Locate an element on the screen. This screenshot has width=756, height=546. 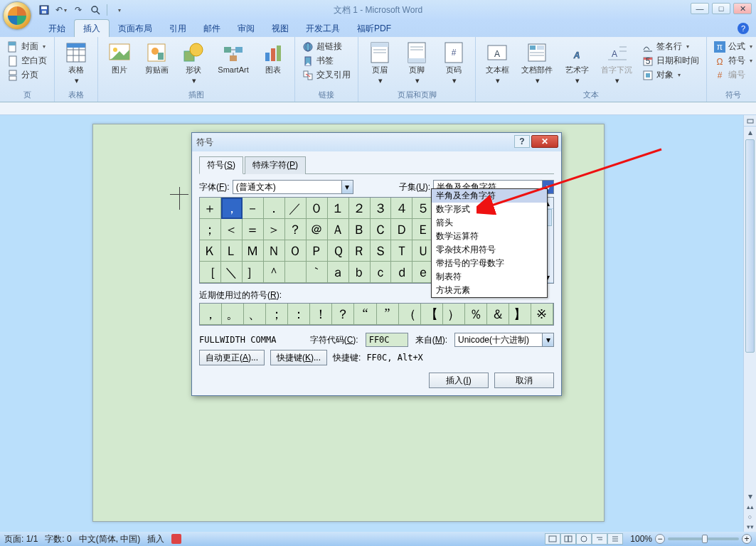
ruler-toggle-icon is located at coordinates (750, 121).